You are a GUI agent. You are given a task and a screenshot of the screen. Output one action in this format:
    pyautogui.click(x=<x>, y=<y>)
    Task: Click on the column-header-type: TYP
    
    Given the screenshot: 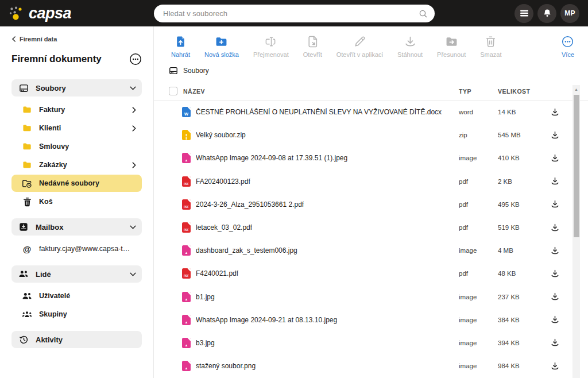 What is the action you would take?
    pyautogui.click(x=478, y=91)
    